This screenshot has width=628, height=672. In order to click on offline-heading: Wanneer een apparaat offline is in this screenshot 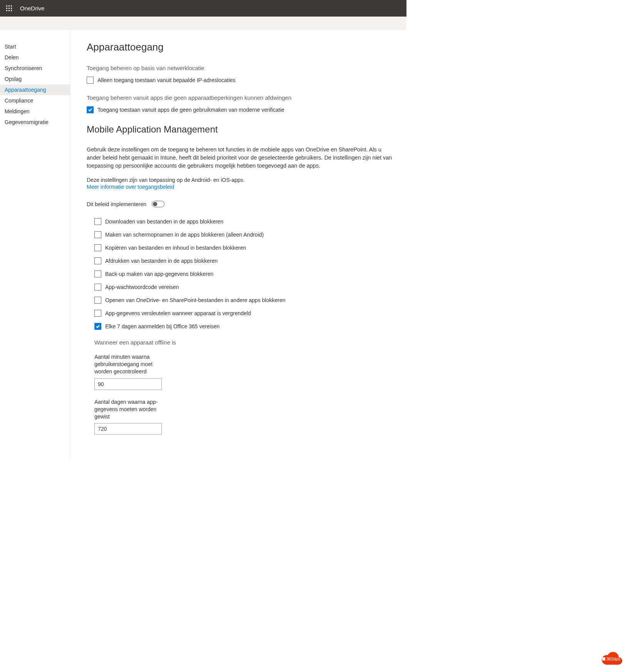, I will do `click(245, 342)`.